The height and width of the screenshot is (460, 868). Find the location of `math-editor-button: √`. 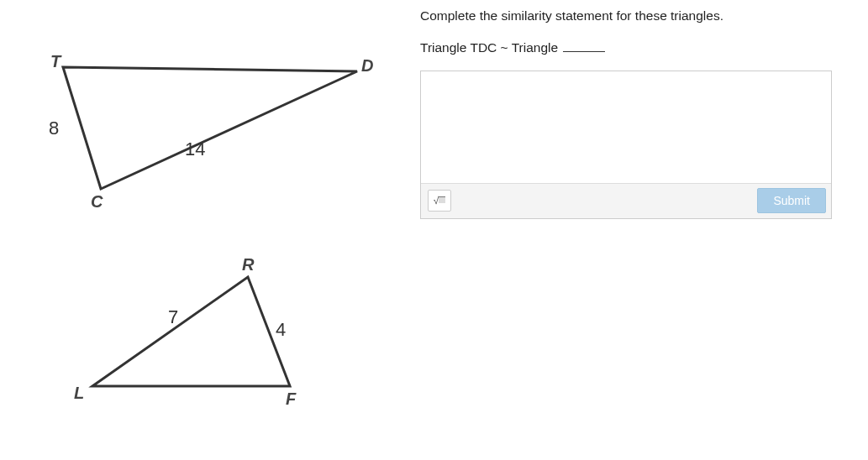

math-editor-button: √ is located at coordinates (439, 201).